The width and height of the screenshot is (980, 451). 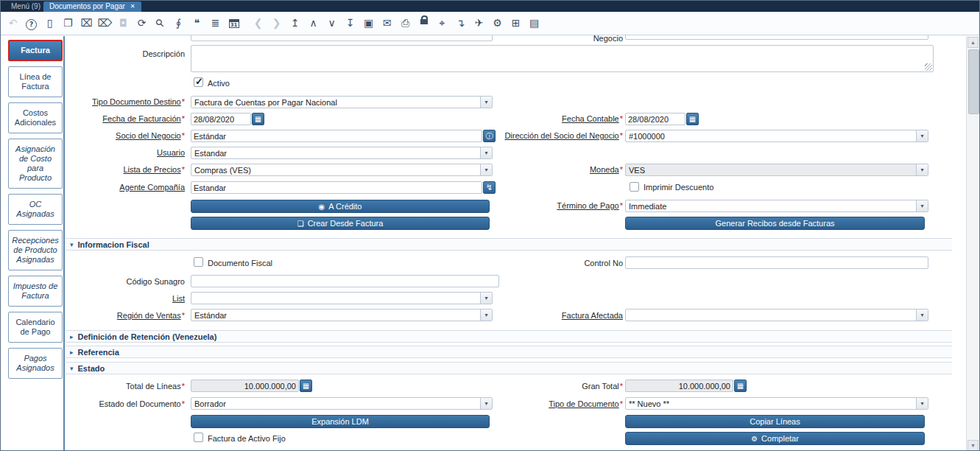 What do you see at coordinates (178, 24) in the screenshot?
I see `attachment-icon: ∮` at bounding box center [178, 24].